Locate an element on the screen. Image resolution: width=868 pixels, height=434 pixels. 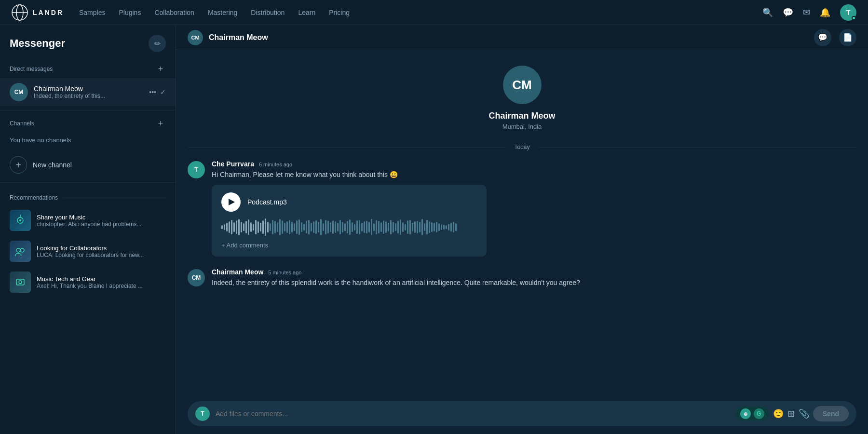
message-header-2: Chairman Meow 5 minutes ago is located at coordinates (534, 272).